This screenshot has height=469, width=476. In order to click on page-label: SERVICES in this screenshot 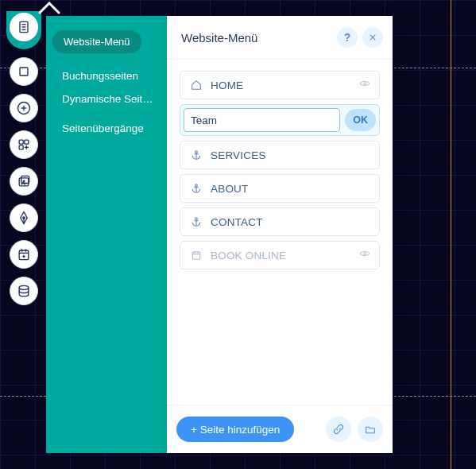, I will do `click(288, 156)`.